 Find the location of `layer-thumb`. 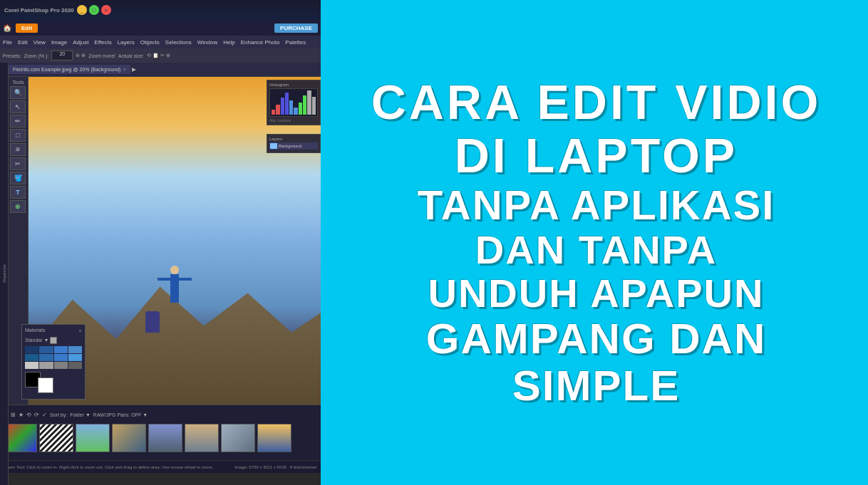

layer-thumb is located at coordinates (274, 146).